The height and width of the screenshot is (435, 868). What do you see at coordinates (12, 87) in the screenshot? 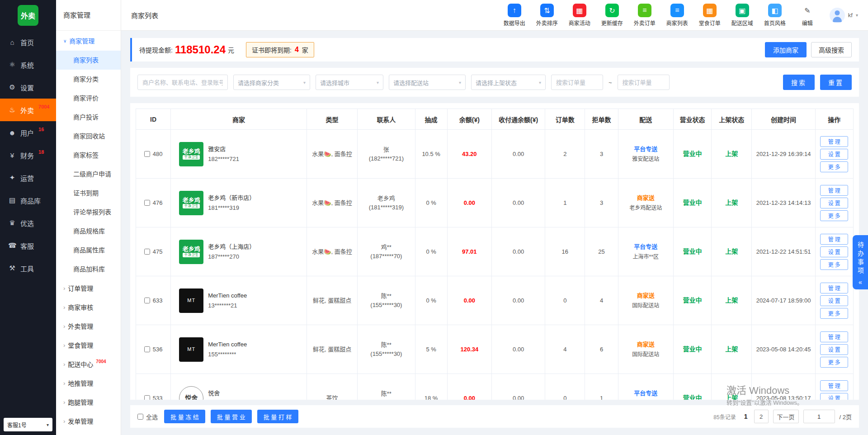
I see `gear-icon: ⚙` at bounding box center [12, 87].